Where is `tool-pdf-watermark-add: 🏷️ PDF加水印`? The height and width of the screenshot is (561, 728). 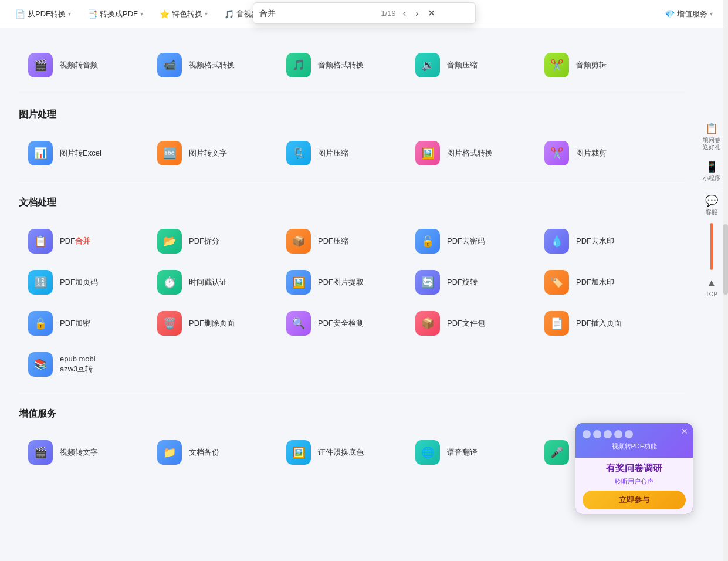 tool-pdf-watermark-add: 🏷️ PDF加水印 is located at coordinates (600, 282).